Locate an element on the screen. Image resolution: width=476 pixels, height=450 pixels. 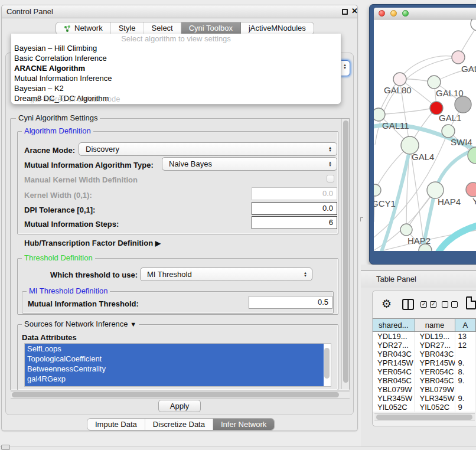
table-cell: YBR043C is located at coordinates (435, 354).